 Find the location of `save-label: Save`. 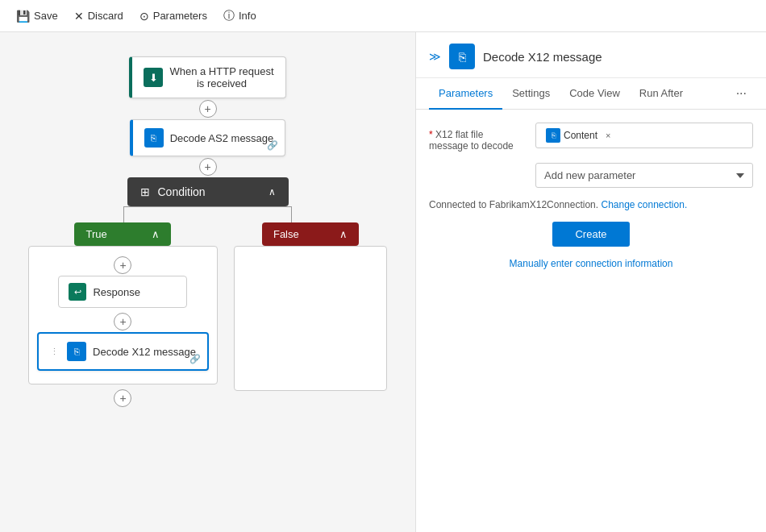

save-label: Save is located at coordinates (46, 16).